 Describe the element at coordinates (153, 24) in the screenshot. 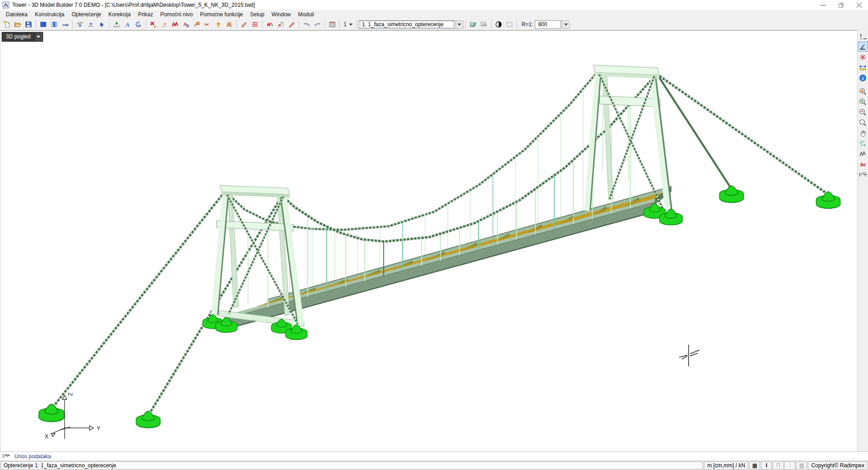

I see `delete-mesh-button` at that location.